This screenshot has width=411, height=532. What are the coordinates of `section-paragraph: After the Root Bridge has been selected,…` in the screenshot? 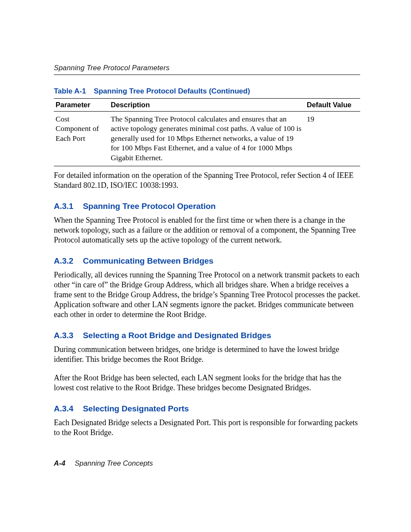 It's located at (207, 383).